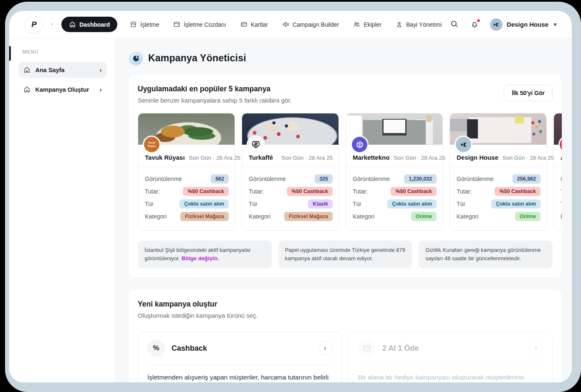 Image resolution: width=581 pixels, height=392 pixels. I want to click on campaign-stats: Görüntülenme Tutar: Tür Kategori, so click(558, 199).